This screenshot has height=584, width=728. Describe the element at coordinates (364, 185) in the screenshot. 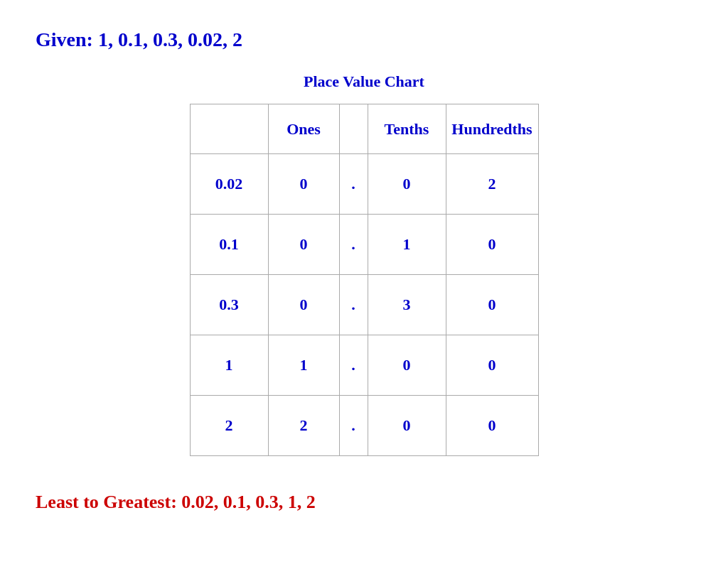

I see `table-row: 0.020.02` at that location.